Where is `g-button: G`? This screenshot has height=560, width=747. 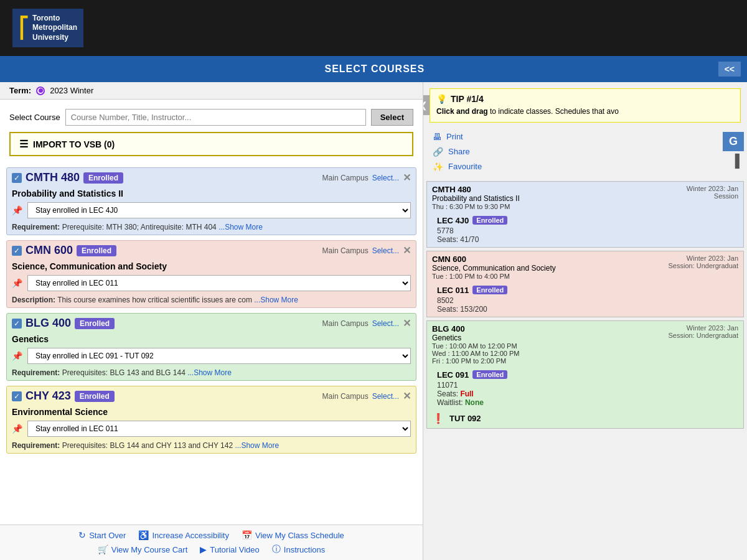 g-button: G is located at coordinates (733, 142).